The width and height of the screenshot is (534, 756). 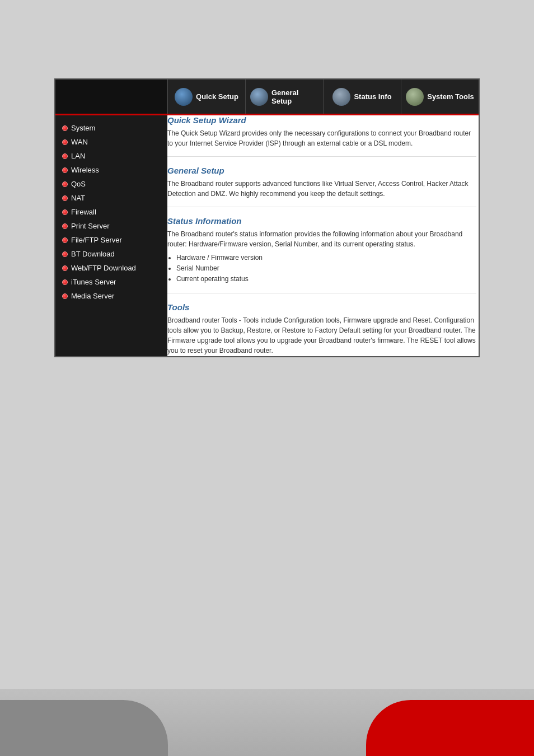 I want to click on wrench-icon, so click(x=415, y=97).